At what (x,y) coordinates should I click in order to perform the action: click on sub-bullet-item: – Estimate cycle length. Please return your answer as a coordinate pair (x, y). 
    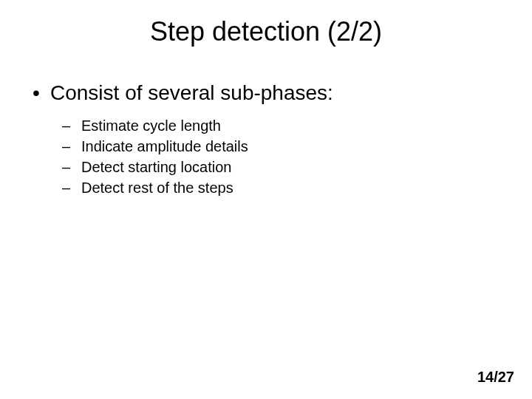
    Looking at the image, I should click on (282, 126).